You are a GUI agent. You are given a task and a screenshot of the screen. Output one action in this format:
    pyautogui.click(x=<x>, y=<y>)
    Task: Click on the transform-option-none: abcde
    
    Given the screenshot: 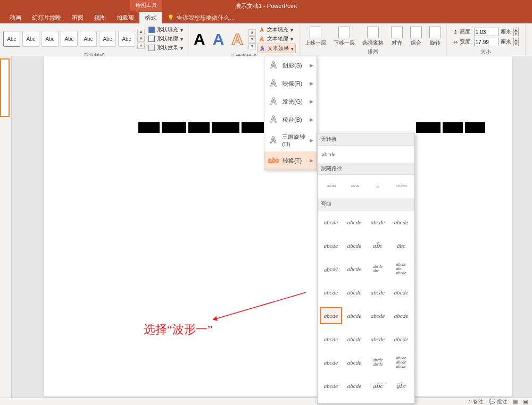 What is the action you would take?
    pyautogui.click(x=366, y=154)
    